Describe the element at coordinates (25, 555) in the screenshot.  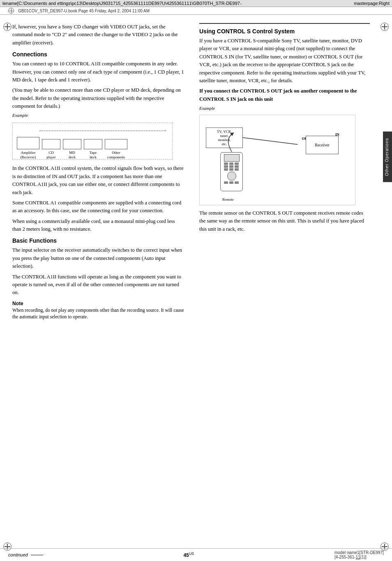
I see `continued-area: continued` at that location.